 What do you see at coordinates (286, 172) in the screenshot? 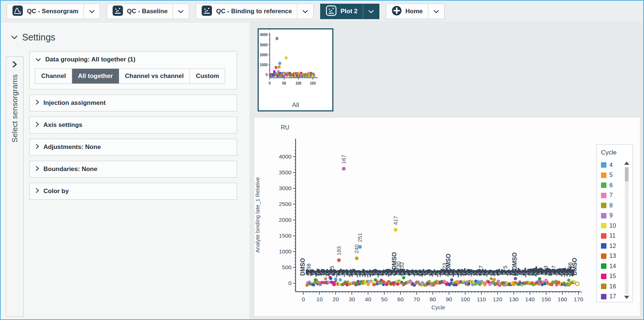
I see `svg-text: 3500` at bounding box center [286, 172].